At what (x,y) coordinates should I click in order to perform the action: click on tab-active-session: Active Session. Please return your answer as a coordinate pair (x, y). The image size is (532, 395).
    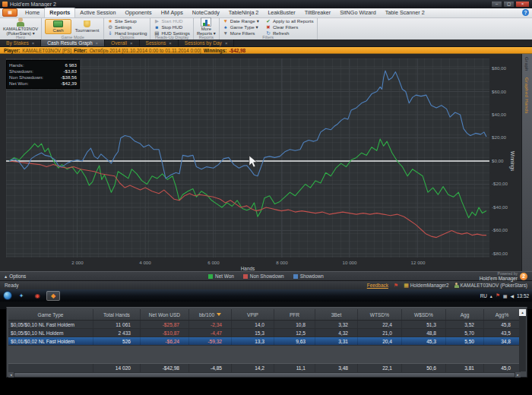
    Looking at the image, I should click on (97, 13).